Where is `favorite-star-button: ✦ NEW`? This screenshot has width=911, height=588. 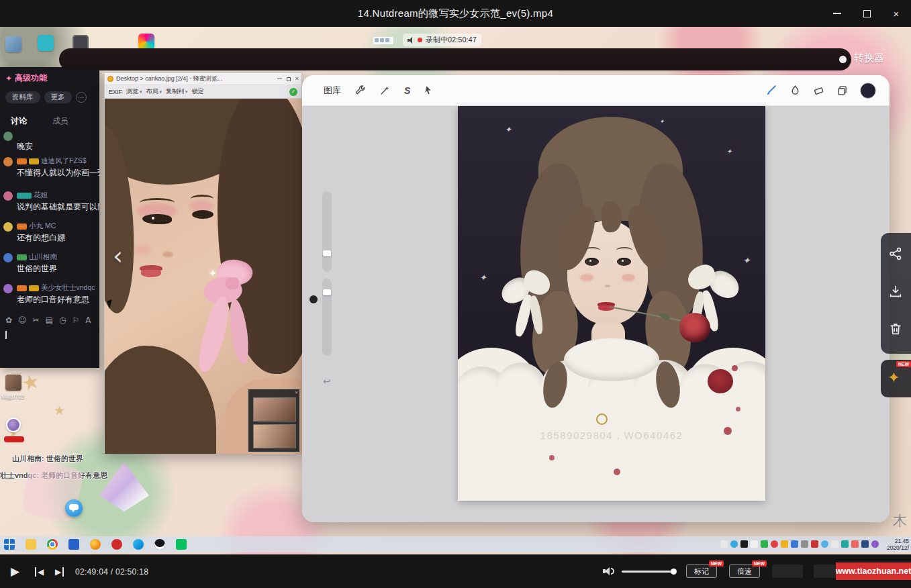
favorite-star-button: ✦ NEW is located at coordinates (896, 379).